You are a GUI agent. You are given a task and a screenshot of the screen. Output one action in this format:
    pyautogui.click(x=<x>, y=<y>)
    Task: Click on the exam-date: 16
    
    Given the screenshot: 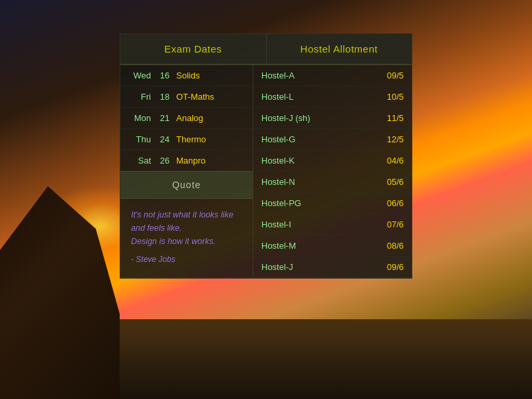 What is the action you would take?
    pyautogui.click(x=163, y=76)
    